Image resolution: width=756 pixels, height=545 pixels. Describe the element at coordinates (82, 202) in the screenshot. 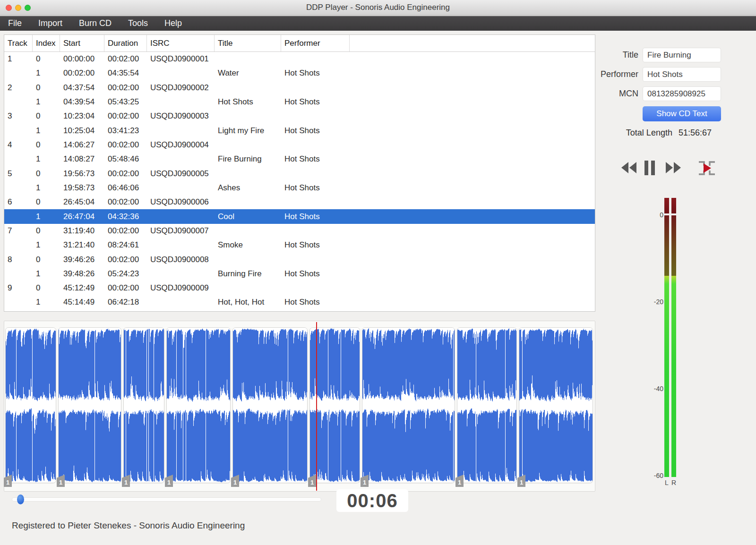

I see `cell-start: 26:45:04` at that location.